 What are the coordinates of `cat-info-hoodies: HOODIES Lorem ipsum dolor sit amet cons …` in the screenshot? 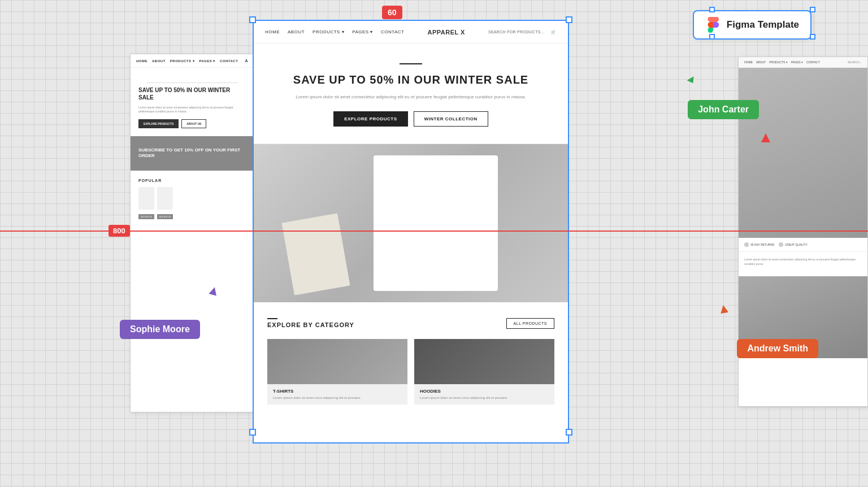 It's located at (484, 394).